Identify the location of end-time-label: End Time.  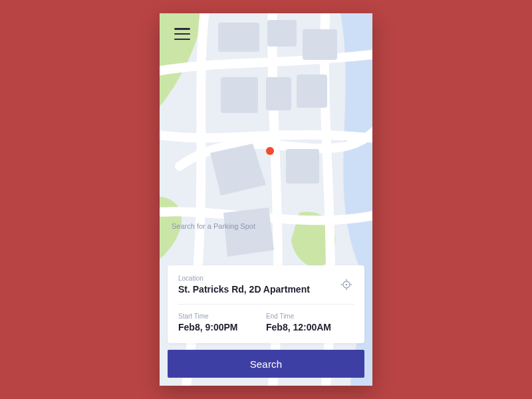
(310, 317).